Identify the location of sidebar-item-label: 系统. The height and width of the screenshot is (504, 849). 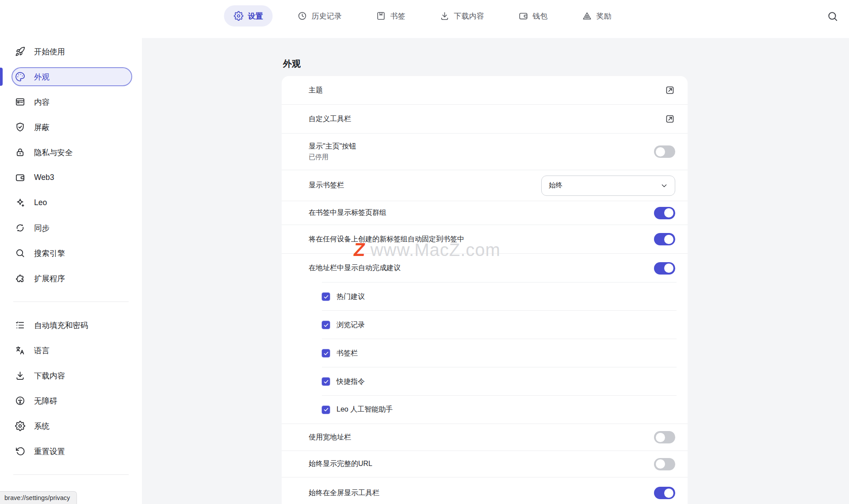
(42, 426).